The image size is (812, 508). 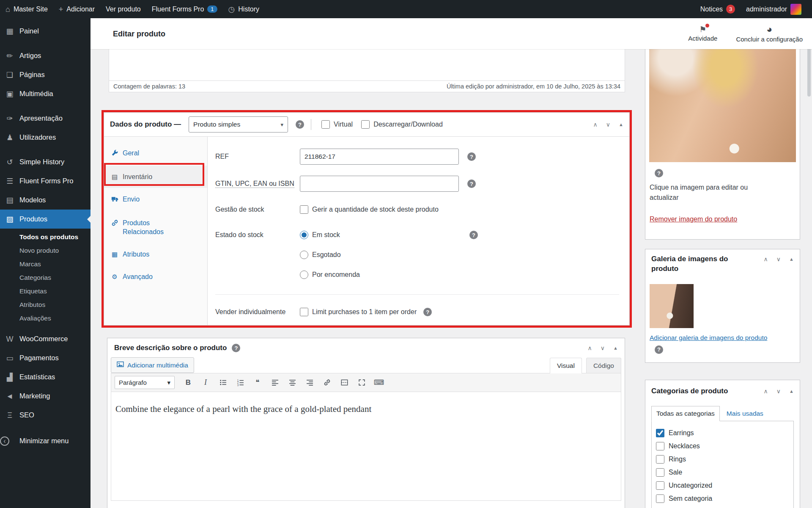 I want to click on admin-bar-view-product: Ver produto, so click(x=123, y=9).